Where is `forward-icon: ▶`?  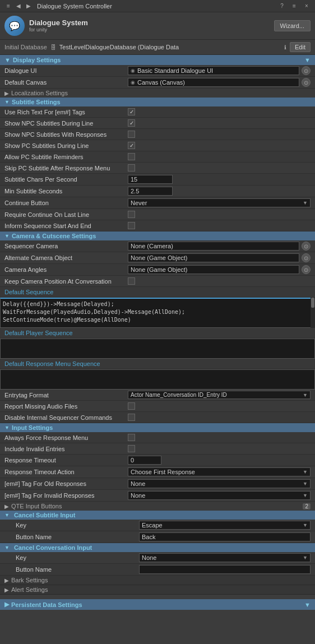 forward-icon: ▶ is located at coordinates (29, 6).